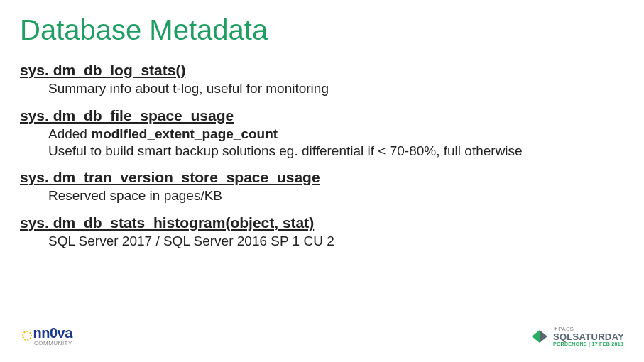 This screenshot has width=644, height=362. What do you see at coordinates (337, 196) in the screenshot?
I see `item-3-line-1: Reserved space in pages/KB` at bounding box center [337, 196].